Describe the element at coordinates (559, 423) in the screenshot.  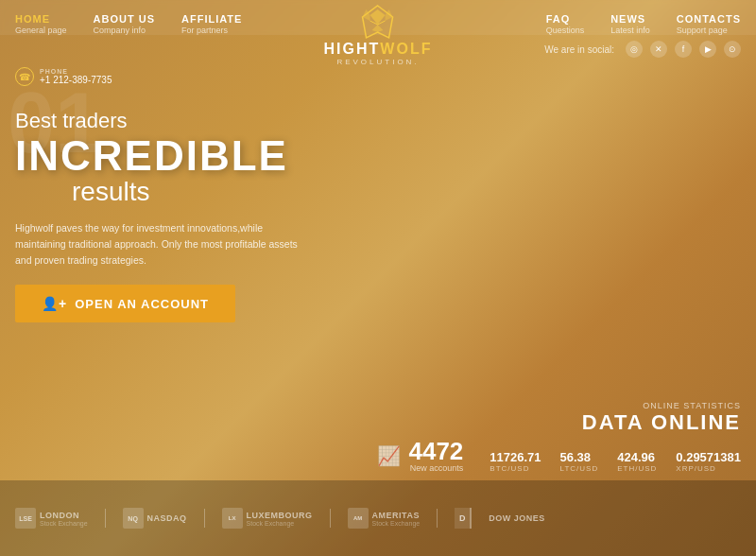
I see `stats-heading: DATA ONLINE` at that location.